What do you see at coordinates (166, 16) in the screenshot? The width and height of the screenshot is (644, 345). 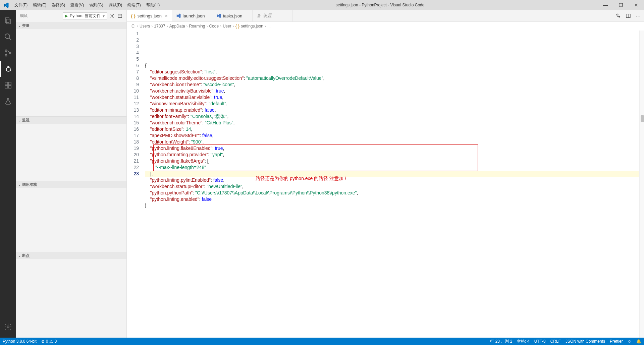 I see `close-tab-icon: ×` at bounding box center [166, 16].